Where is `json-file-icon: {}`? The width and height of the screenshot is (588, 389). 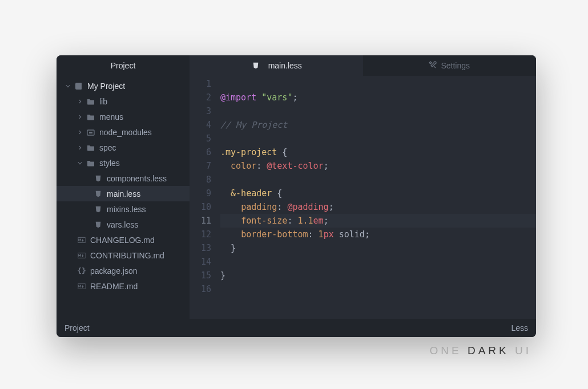 json-file-icon: {} is located at coordinates (82, 271).